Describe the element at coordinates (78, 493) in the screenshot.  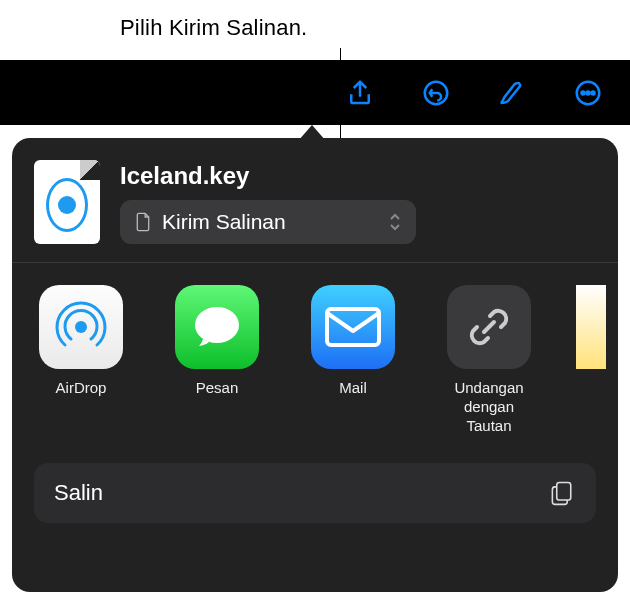
I see `action-label: Salin` at that location.